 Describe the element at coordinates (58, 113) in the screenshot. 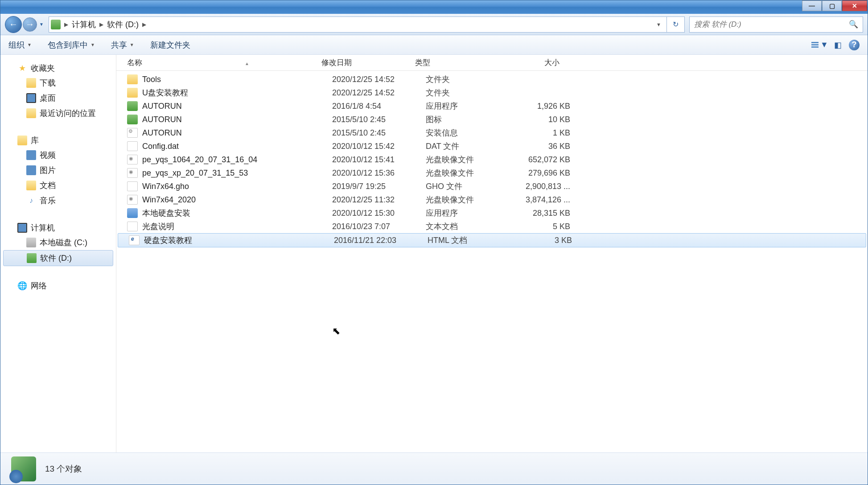

I see `sidebar-item-recent: 最近访问的位置` at that location.